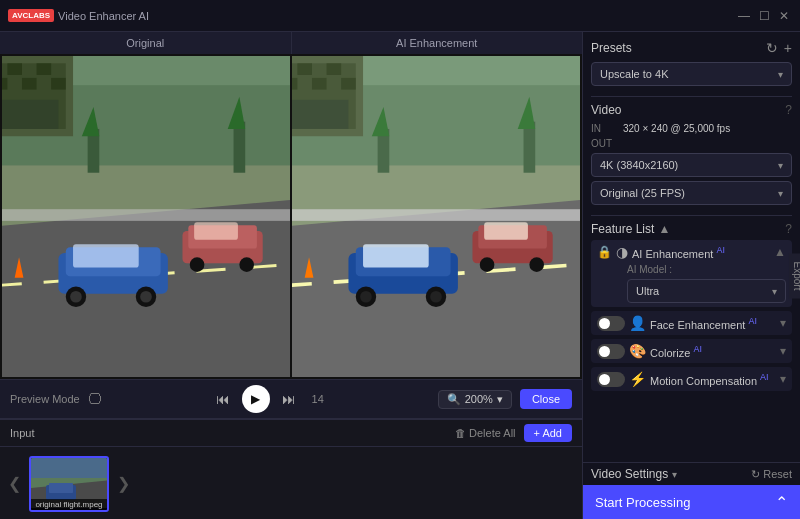 This screenshot has width=800, height=519. I want to click on logo-box: AVCLABS, so click(31, 16).